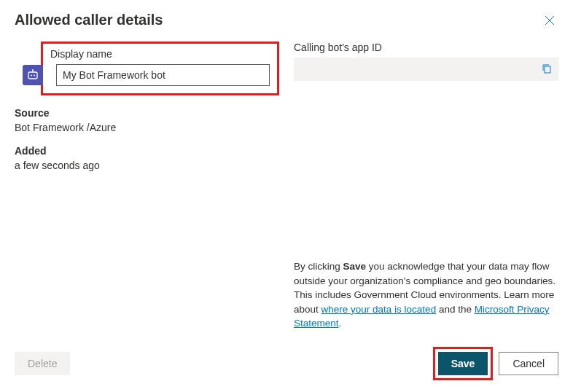 The image size is (573, 392). Describe the element at coordinates (426, 297) in the screenshot. I see `disclosure-text: By clicking Save you acknowledge that yo…` at that location.